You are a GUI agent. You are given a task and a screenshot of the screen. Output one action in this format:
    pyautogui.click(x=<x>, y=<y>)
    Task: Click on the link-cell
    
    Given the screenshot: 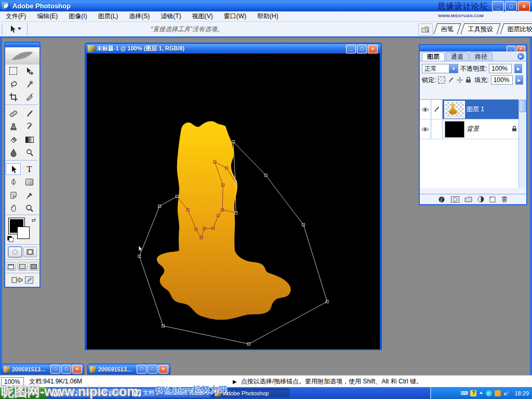 What is the action you would take?
    pyautogui.click(x=437, y=129)
    